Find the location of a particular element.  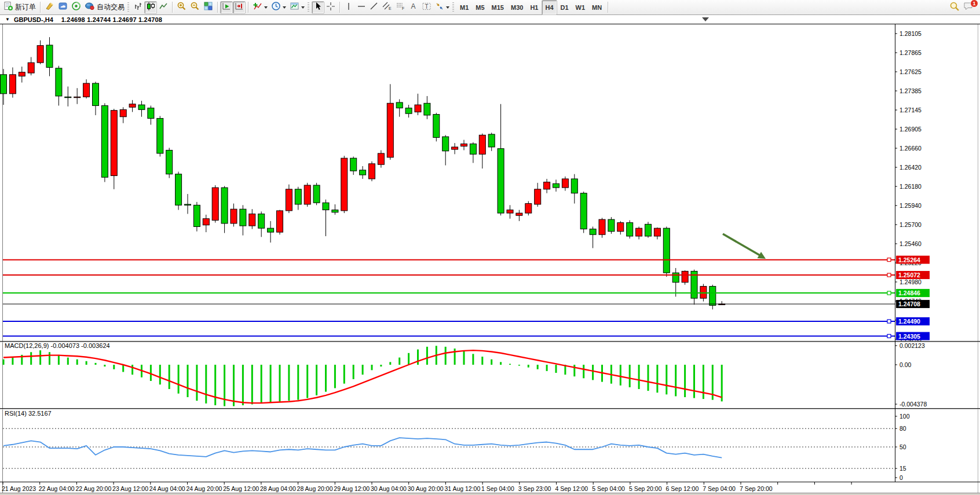

timeframe-h4-button: H4 is located at coordinates (549, 8).